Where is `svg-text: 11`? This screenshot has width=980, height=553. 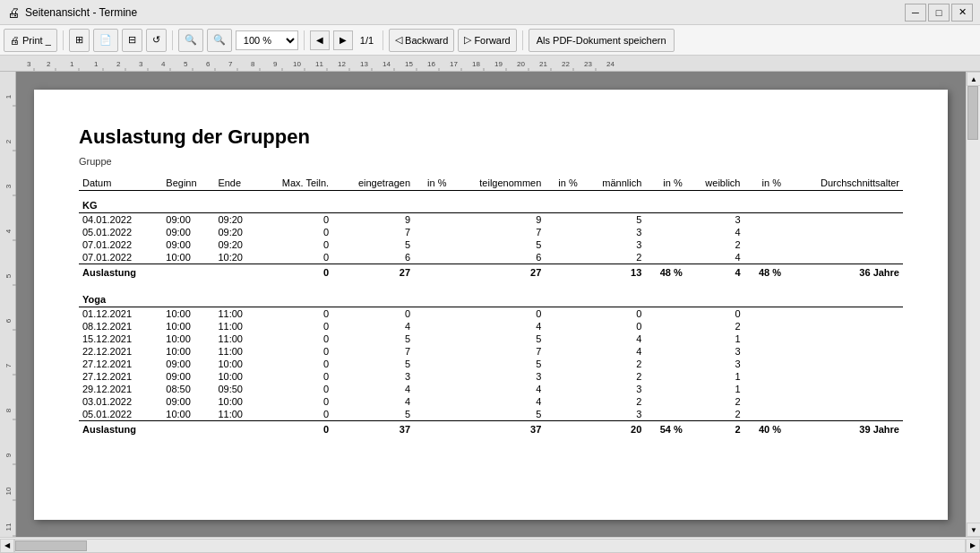
svg-text: 11 is located at coordinates (9, 527).